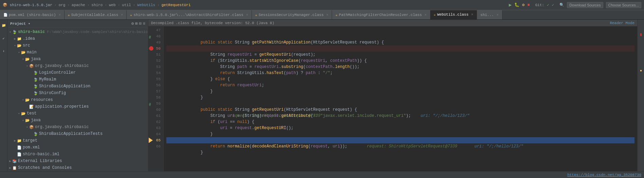  I want to click on breadcrumb-util: util, so click(126, 5).